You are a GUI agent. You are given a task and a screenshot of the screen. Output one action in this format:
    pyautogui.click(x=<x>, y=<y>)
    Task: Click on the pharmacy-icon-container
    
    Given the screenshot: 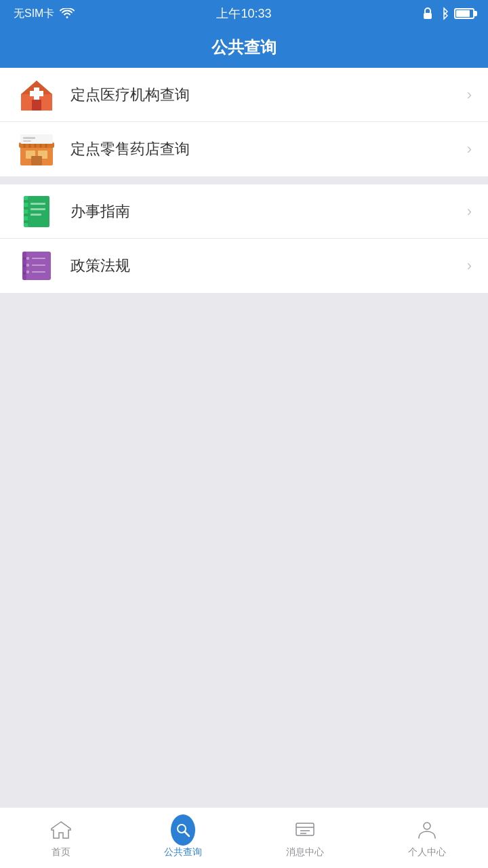 What is the action you would take?
    pyautogui.click(x=37, y=149)
    